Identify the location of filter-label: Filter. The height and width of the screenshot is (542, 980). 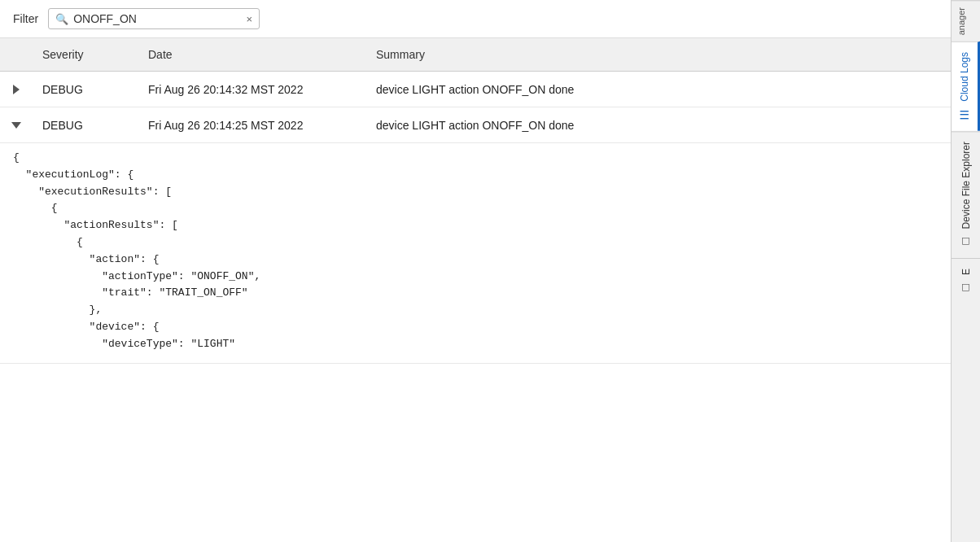
(26, 19).